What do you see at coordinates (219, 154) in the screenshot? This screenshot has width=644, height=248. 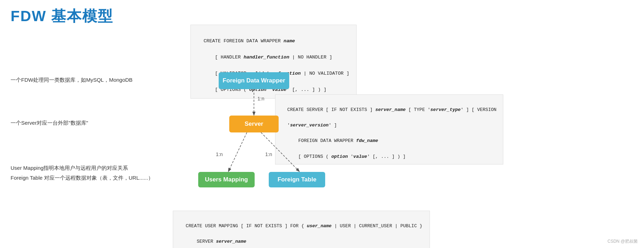 I see `label-1n-server-users: 1:n` at bounding box center [219, 154].